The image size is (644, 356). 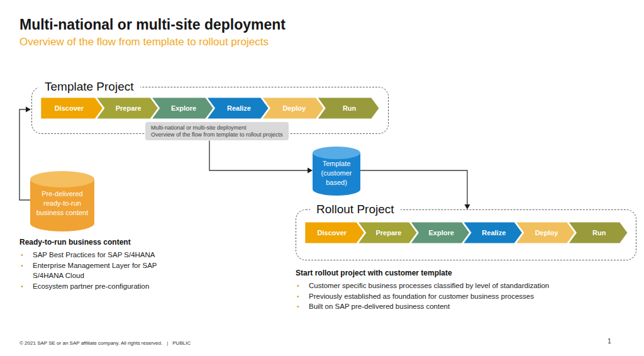 What do you see at coordinates (98, 270) in the screenshot?
I see `left-notes-list: SAP Best Practices for SAP S/4HANAEnterp…` at bounding box center [98, 270].